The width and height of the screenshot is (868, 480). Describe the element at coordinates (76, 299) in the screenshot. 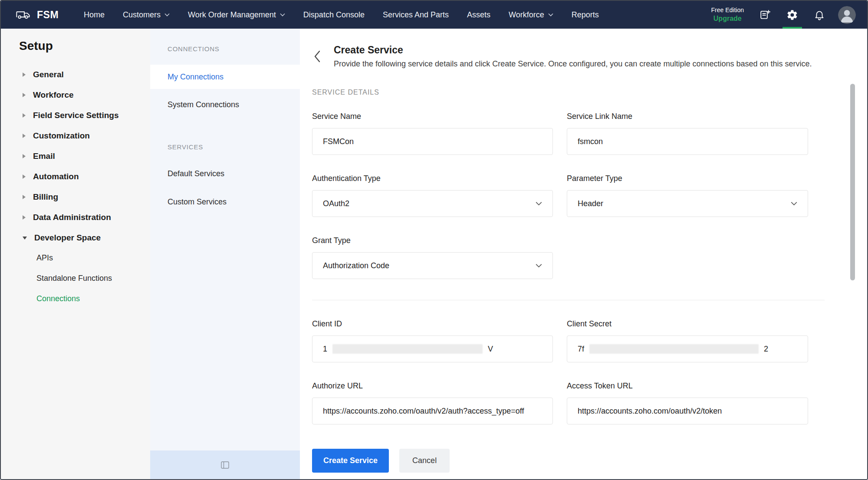

I see `sidebar-item-connections: Connections` at that location.